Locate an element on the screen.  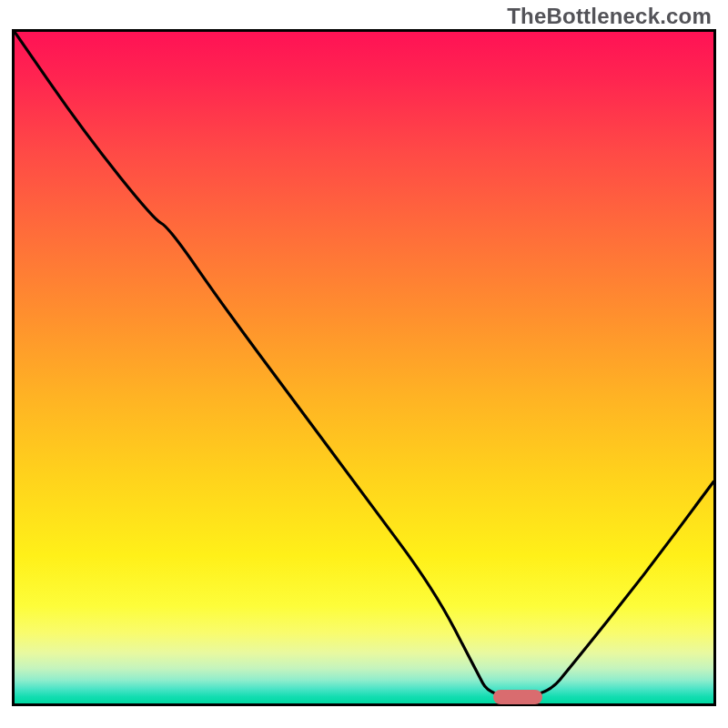
watermark-text: TheBottleneck.com is located at coordinates (610, 16).